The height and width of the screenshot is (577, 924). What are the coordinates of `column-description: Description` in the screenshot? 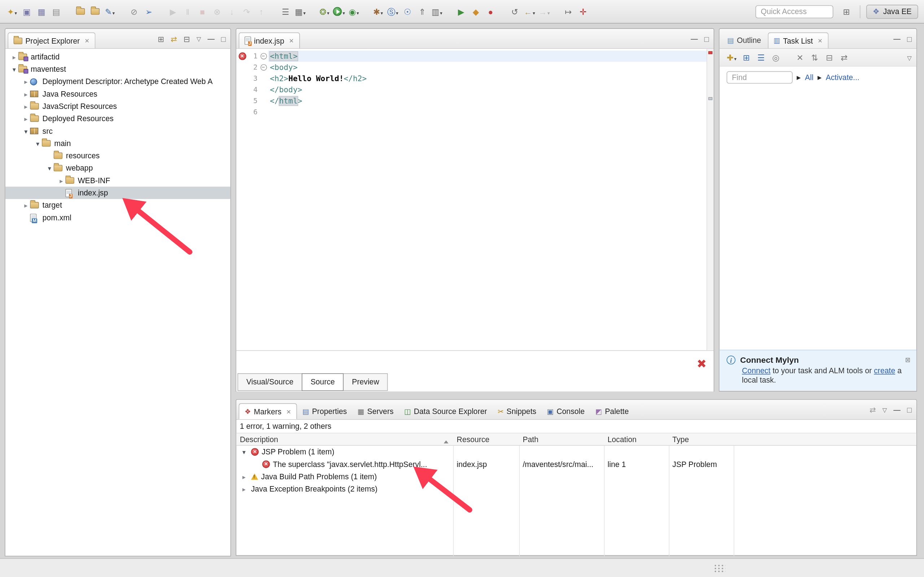 It's located at (345, 440).